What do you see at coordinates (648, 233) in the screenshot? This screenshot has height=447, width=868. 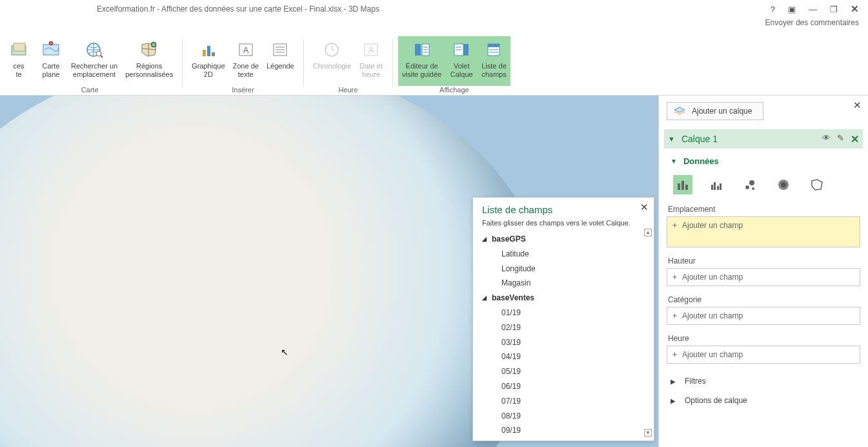 I see `scroll-up-icon: ▴` at bounding box center [648, 233].